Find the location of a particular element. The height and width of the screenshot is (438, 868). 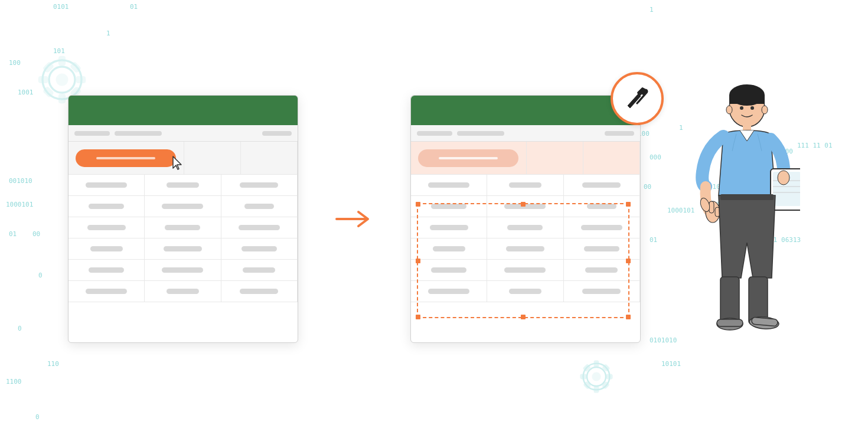

right-arrow is located at coordinates (354, 219).